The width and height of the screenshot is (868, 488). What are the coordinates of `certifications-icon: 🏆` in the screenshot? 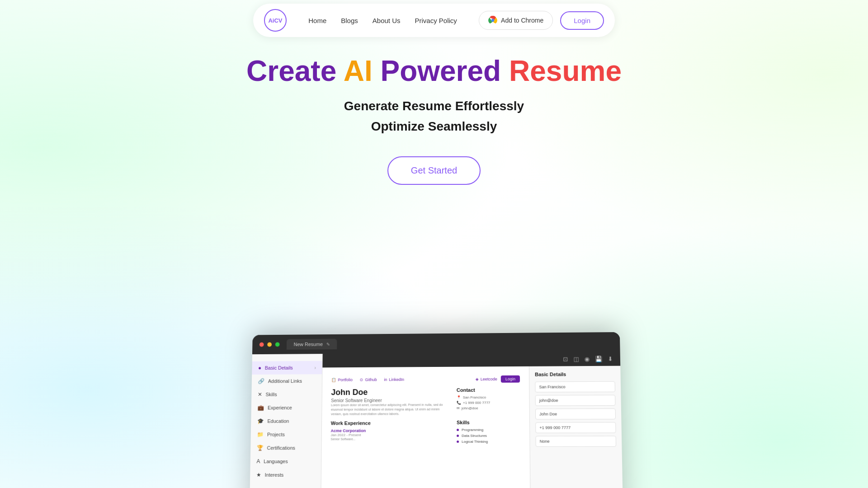 It's located at (260, 448).